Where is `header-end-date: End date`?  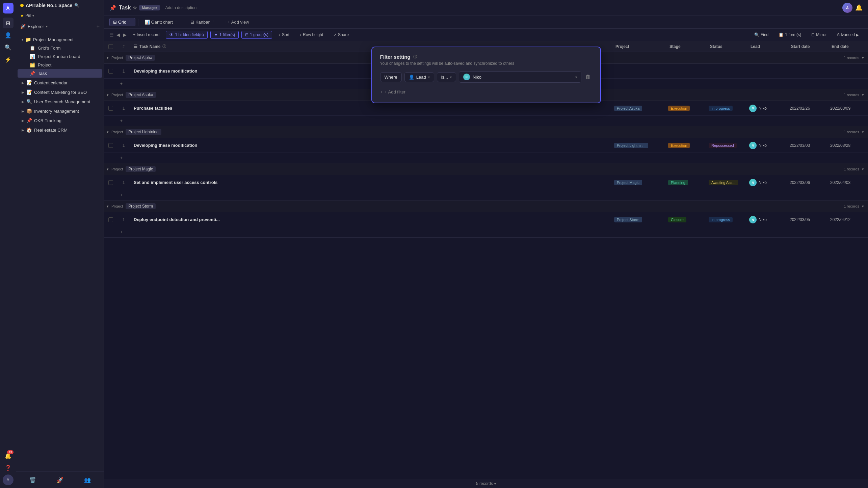 header-end-date: End date is located at coordinates (848, 47).